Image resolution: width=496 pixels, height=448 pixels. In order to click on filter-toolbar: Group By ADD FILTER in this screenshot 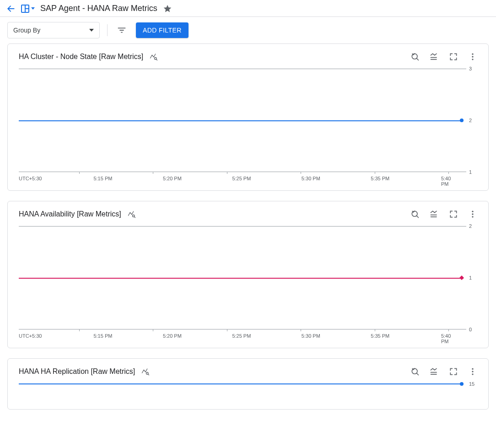, I will do `click(248, 30)`.